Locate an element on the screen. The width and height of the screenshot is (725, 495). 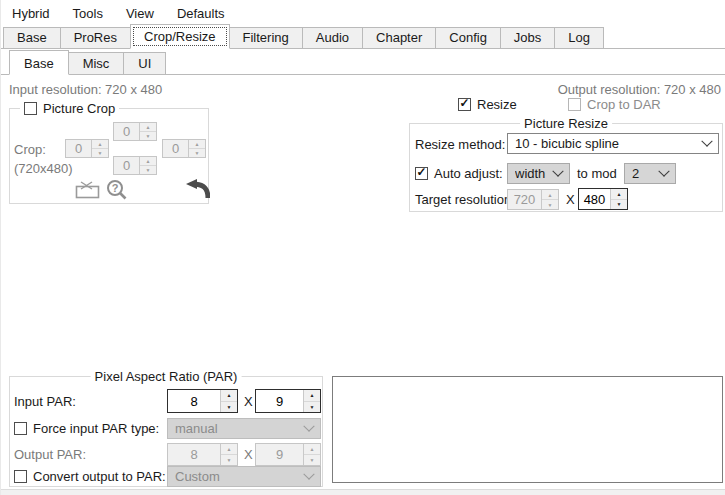
tab-crop-resize: Crop/Resize is located at coordinates (180, 36).